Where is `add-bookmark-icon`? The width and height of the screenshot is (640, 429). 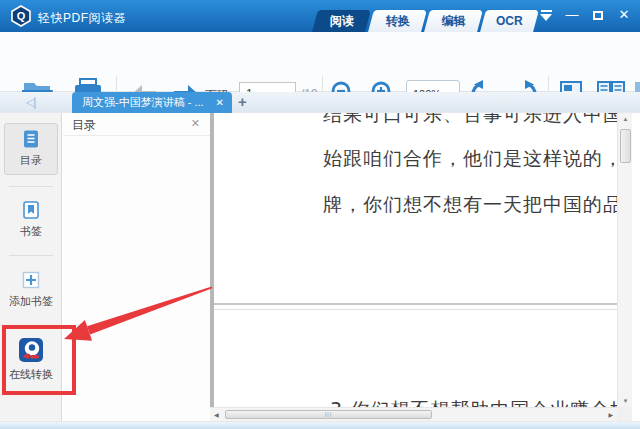
add-bookmark-icon is located at coordinates (31, 280).